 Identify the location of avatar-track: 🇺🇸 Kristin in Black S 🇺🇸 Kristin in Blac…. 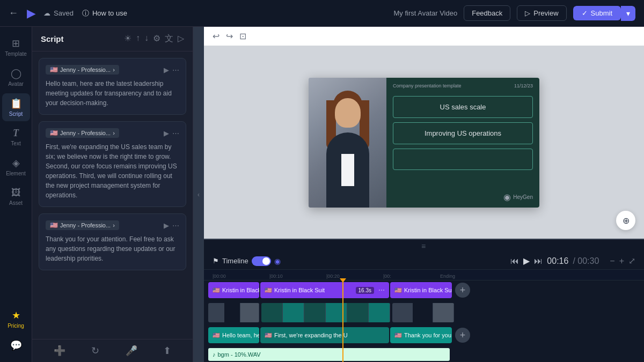
(424, 290).